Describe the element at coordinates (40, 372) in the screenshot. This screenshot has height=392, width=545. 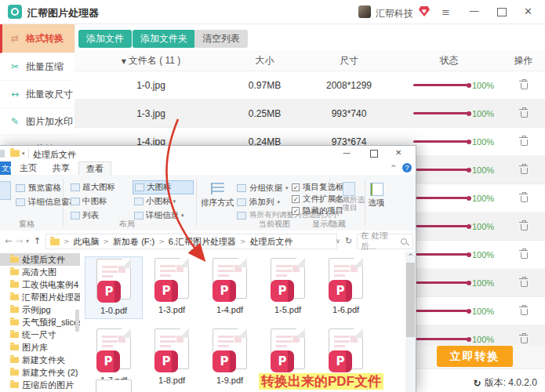
I see `tree-item: 新建文件夹 (2)` at that location.